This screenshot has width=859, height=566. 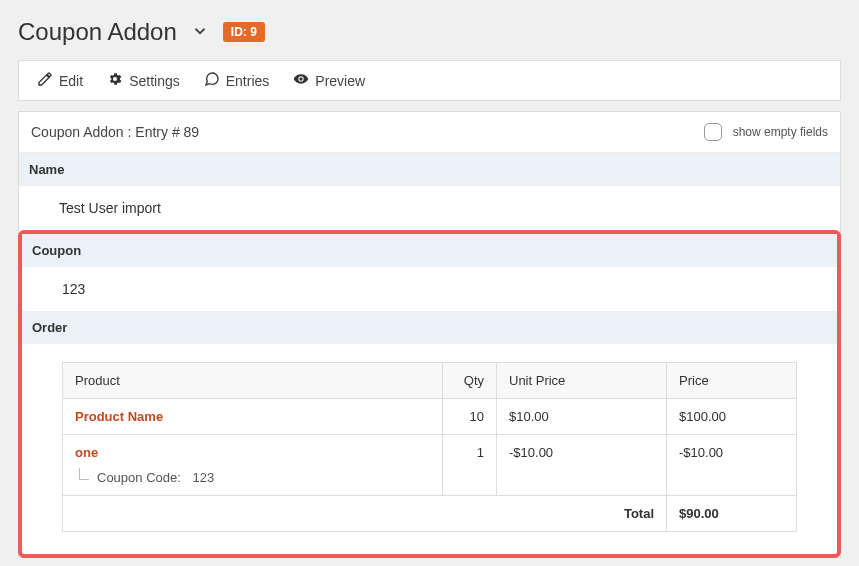 What do you see at coordinates (237, 80) in the screenshot?
I see `entries-button: Entries` at bounding box center [237, 80].